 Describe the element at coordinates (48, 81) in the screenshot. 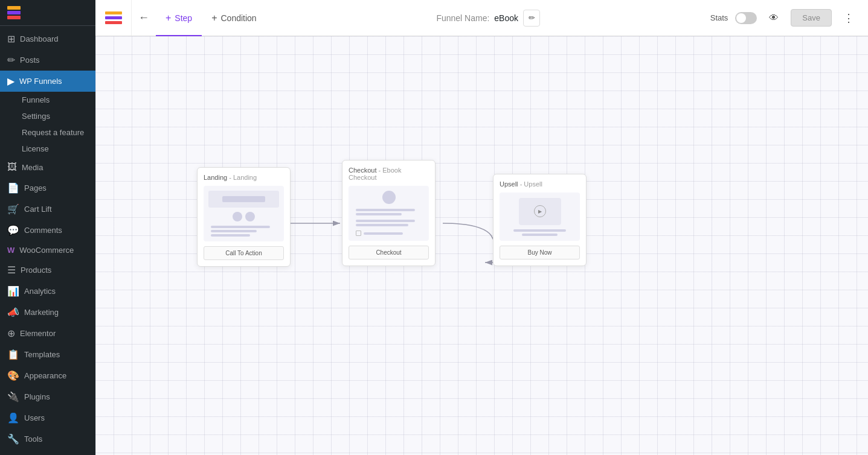

I see `sidebar-item-wp-funnels: ▶ WP Funnels` at that location.